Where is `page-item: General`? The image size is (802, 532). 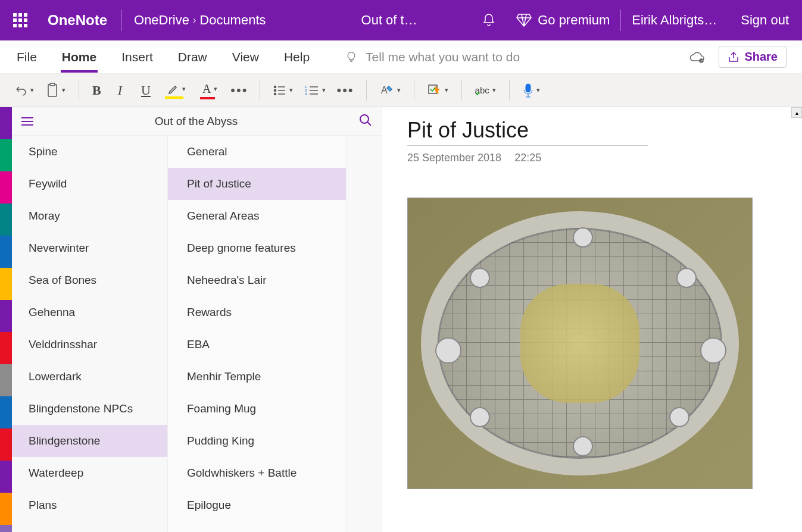 page-item: General is located at coordinates (257, 152).